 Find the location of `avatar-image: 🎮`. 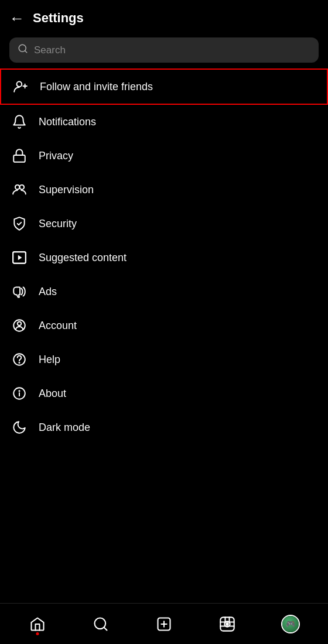

avatar-image: 🎮 is located at coordinates (291, 624).